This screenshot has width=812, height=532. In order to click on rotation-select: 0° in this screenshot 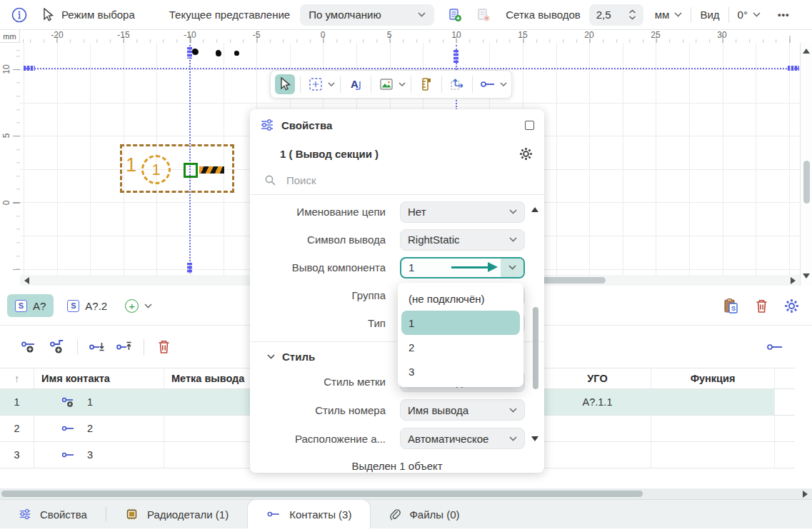, I will do `click(749, 14)`.